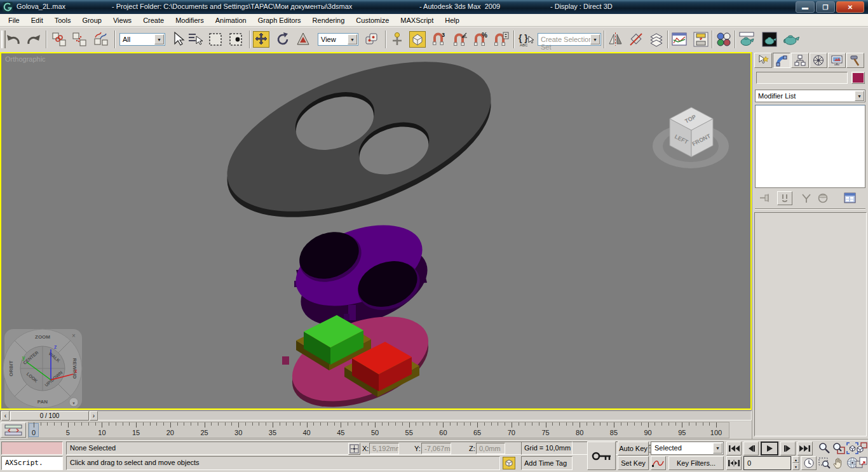  Describe the element at coordinates (862, 448) in the screenshot. I see `zoom-extents-all-tool` at that location.